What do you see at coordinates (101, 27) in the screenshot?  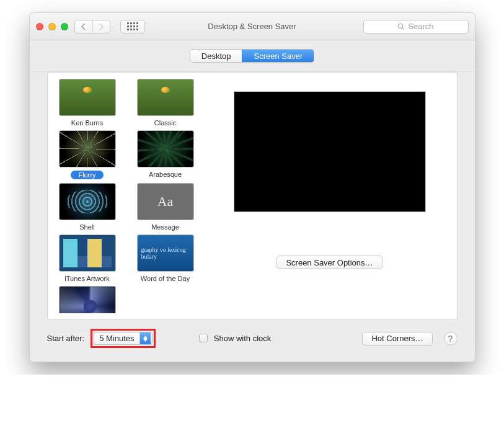 I see `nav-forward-button` at bounding box center [101, 27].